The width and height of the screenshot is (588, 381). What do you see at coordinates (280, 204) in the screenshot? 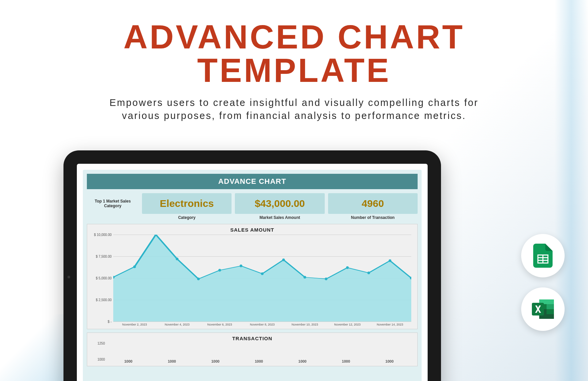
I see `kpi-card-sales: $43,000.00` at bounding box center [280, 204].